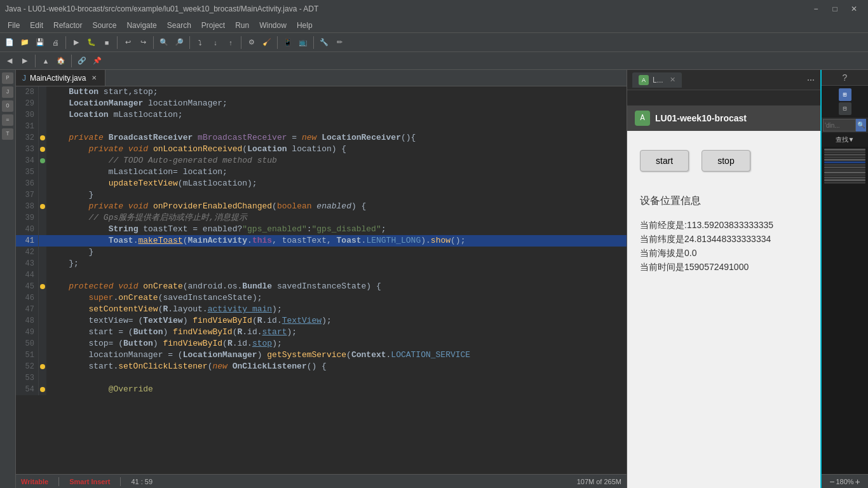 The width and height of the screenshot is (868, 488). Describe the element at coordinates (252, 43) in the screenshot. I see `build-btn: ⚙` at that location.